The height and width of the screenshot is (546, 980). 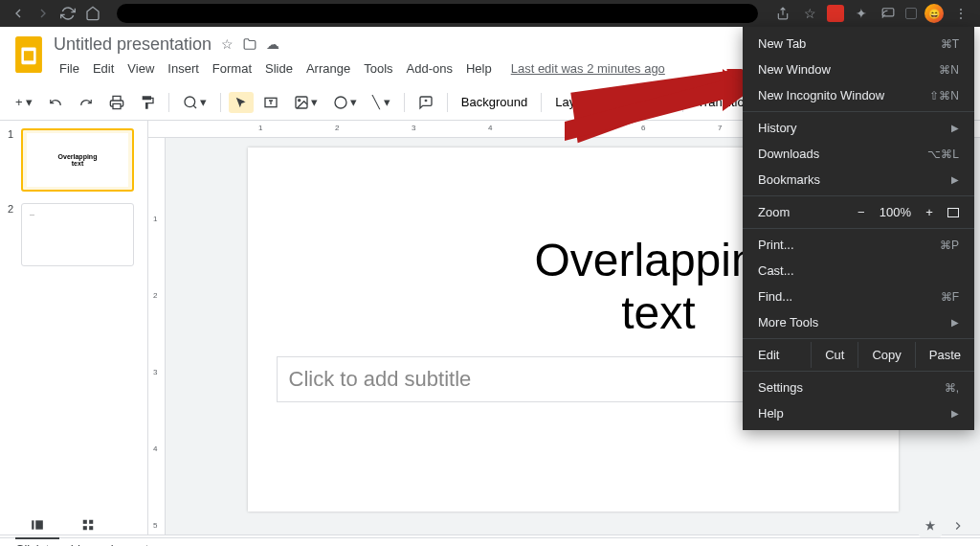 I want to click on redo-button, so click(x=86, y=102).